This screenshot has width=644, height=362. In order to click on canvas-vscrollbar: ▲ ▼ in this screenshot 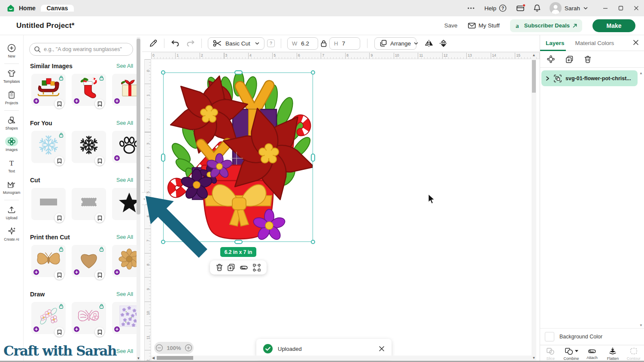, I will do `click(534, 207)`.